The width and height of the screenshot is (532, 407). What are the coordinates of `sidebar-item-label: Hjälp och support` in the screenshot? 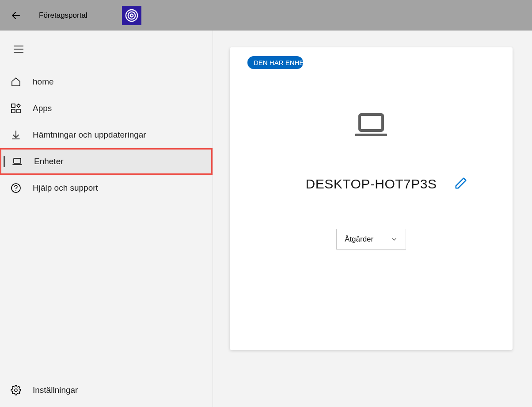 It's located at (65, 188).